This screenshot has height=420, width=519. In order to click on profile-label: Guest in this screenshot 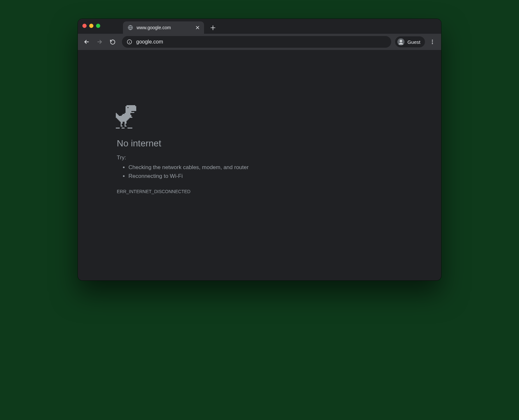, I will do `click(414, 42)`.